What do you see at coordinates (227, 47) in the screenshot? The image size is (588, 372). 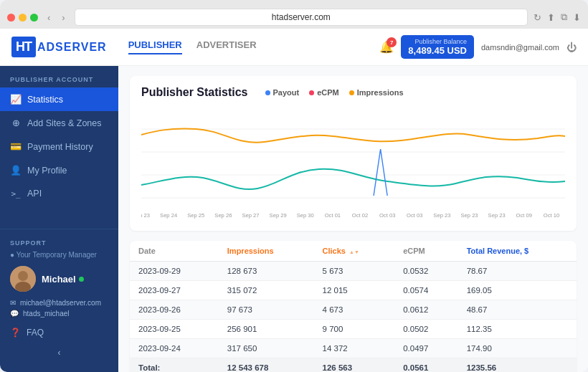 I see `nav-advertiser: ADVERTISER` at bounding box center [227, 47].